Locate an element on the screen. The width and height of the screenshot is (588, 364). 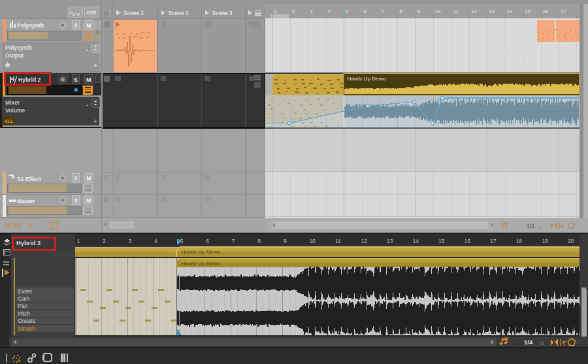
svg-text: Scene 3 is located at coordinates (222, 13).